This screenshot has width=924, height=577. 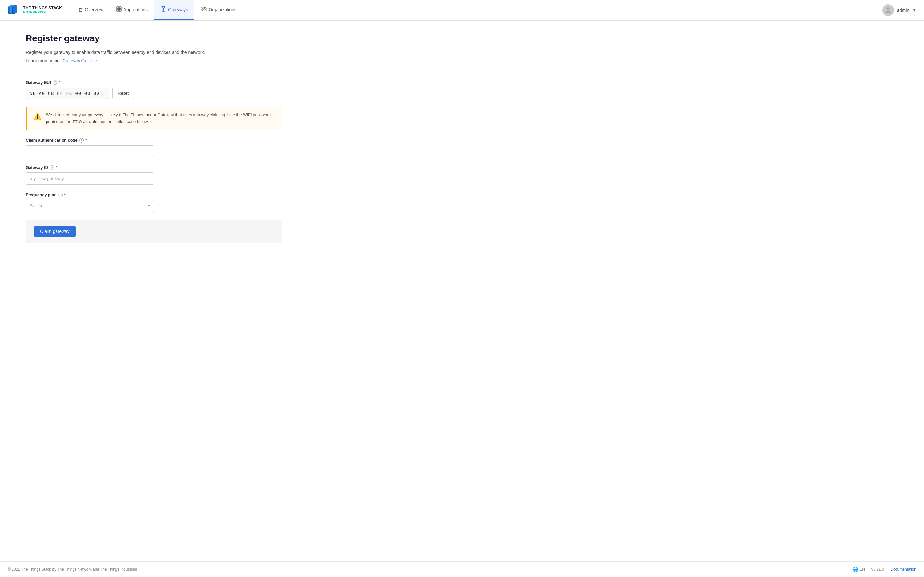 What do you see at coordinates (60, 195) in the screenshot?
I see `frequency-plan-help-icon: ?` at bounding box center [60, 195].